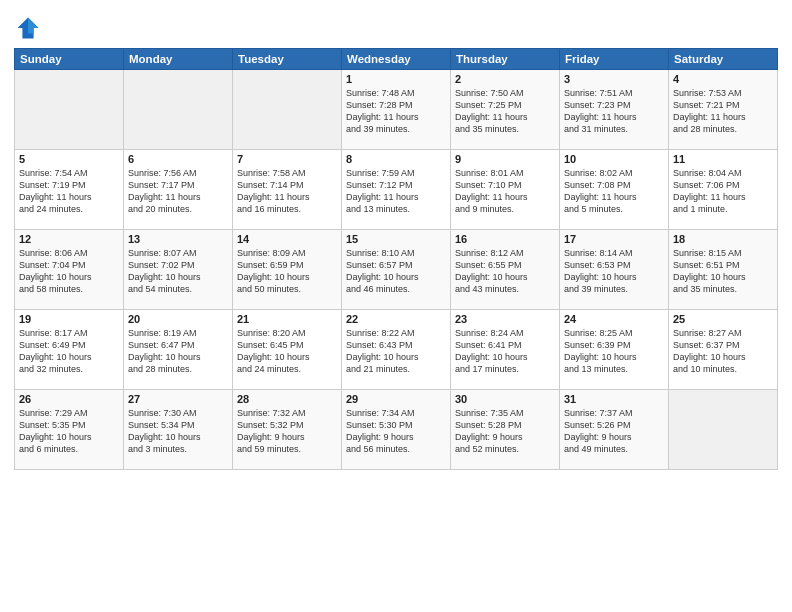 The image size is (792, 612). What do you see at coordinates (70, 350) in the screenshot?
I see `calendar-cell: 19Sunrise: 8:17 AM Sunset: 6:49 PM Dayli…` at bounding box center [70, 350].